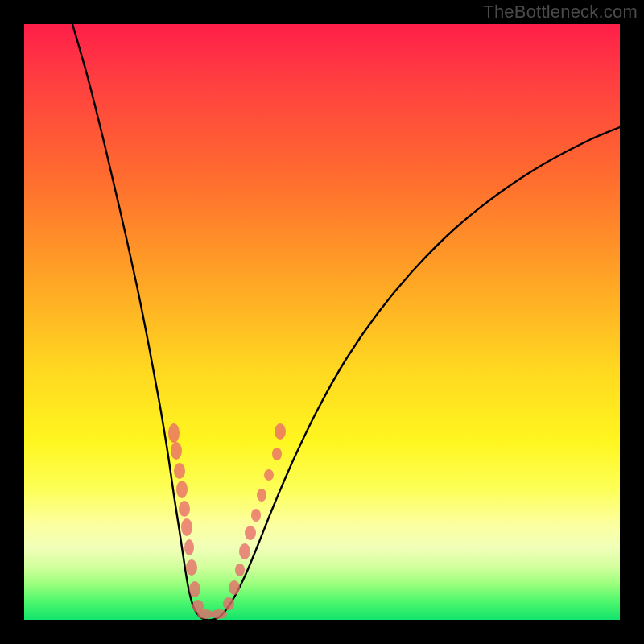 Image resolution: width=644 pixels, height=644 pixels. What do you see at coordinates (560, 12) in the screenshot?
I see `watermark-text: TheBottleneck.com` at bounding box center [560, 12].